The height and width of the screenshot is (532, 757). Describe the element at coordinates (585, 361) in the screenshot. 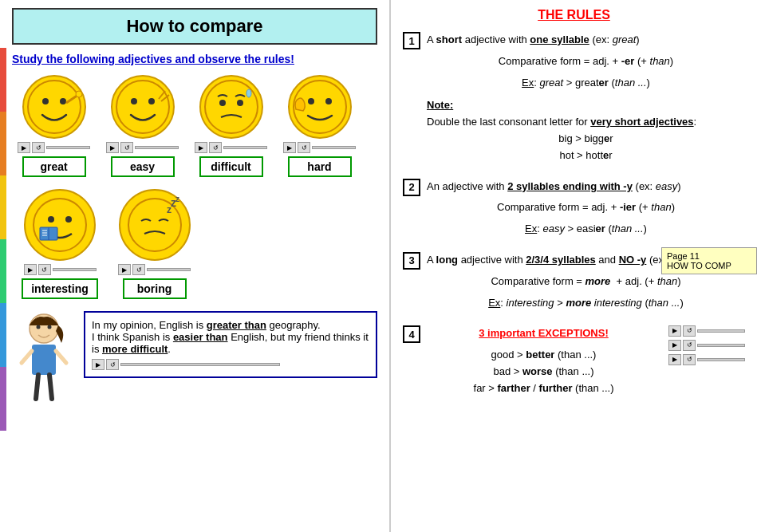

I see `rule-content-4: 3 important EXCEPTIONS! good > better (t…` at that location.